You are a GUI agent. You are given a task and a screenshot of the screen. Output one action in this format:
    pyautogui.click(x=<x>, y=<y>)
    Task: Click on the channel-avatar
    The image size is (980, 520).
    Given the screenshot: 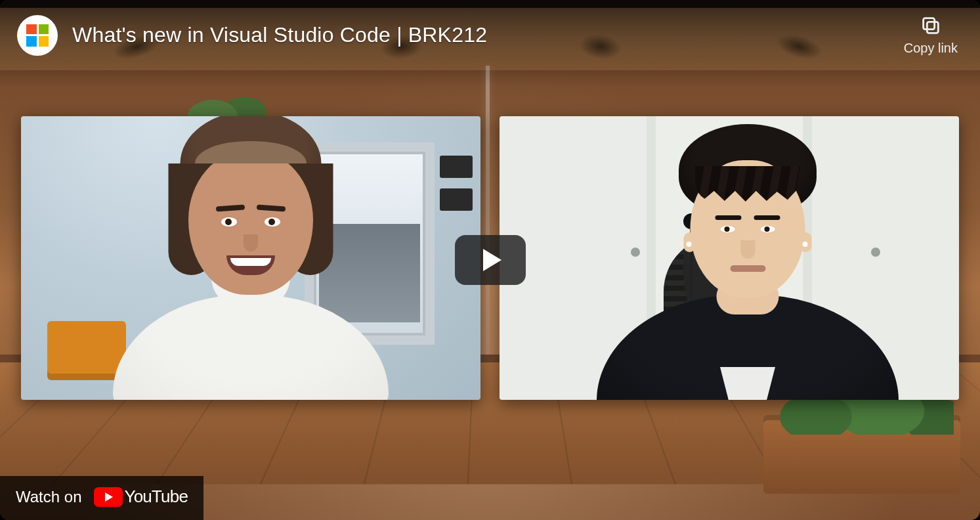 What is the action you would take?
    pyautogui.click(x=37, y=35)
    